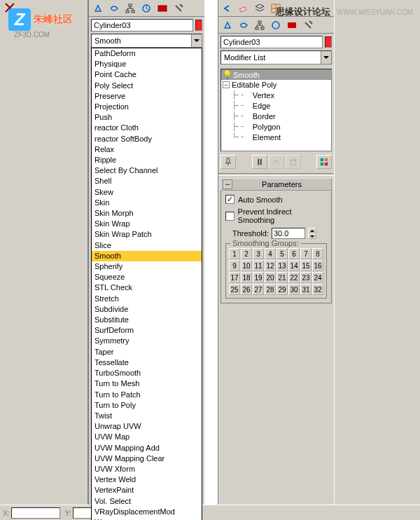  What do you see at coordinates (228, 162) in the screenshot?
I see `pin-stack-button` at bounding box center [228, 162].